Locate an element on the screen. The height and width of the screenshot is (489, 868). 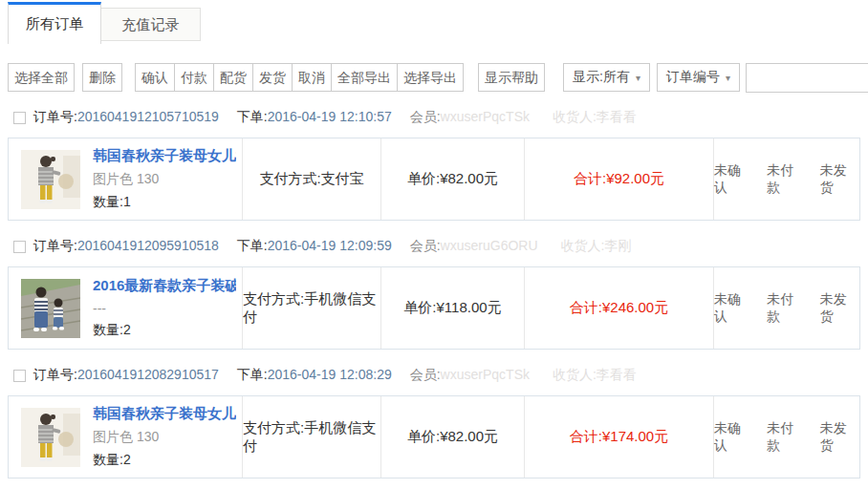
order-placed-time: 下单:2016-04-19 12:08:29 is located at coordinates (315, 375).